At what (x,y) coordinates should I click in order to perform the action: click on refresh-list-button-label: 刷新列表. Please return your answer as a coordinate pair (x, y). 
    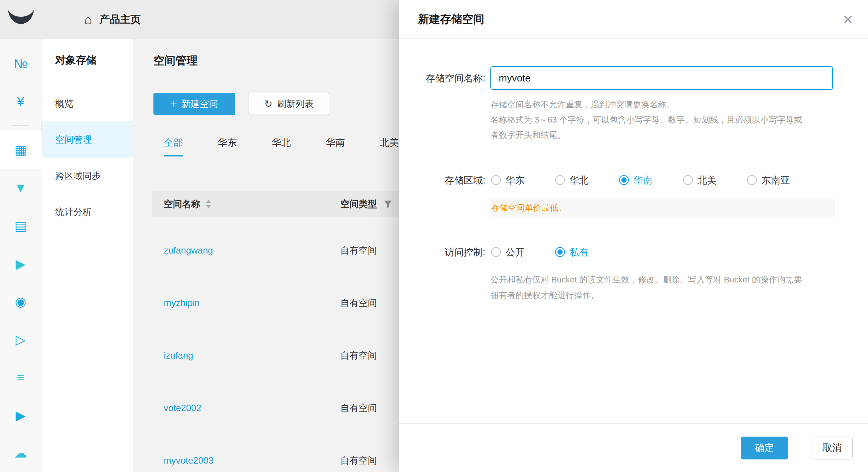
    Looking at the image, I should click on (295, 104).